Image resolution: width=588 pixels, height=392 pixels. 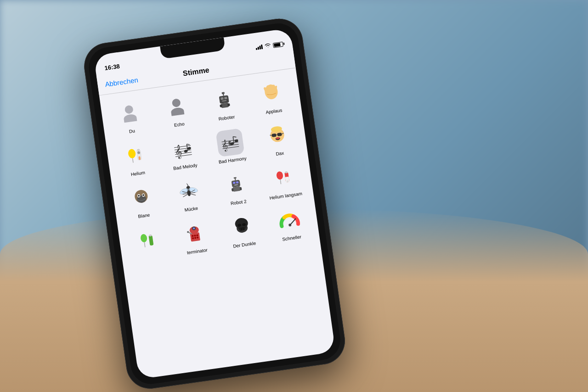 What do you see at coordinates (274, 111) in the screenshot?
I see `applaus-label: Applaus` at bounding box center [274, 111].